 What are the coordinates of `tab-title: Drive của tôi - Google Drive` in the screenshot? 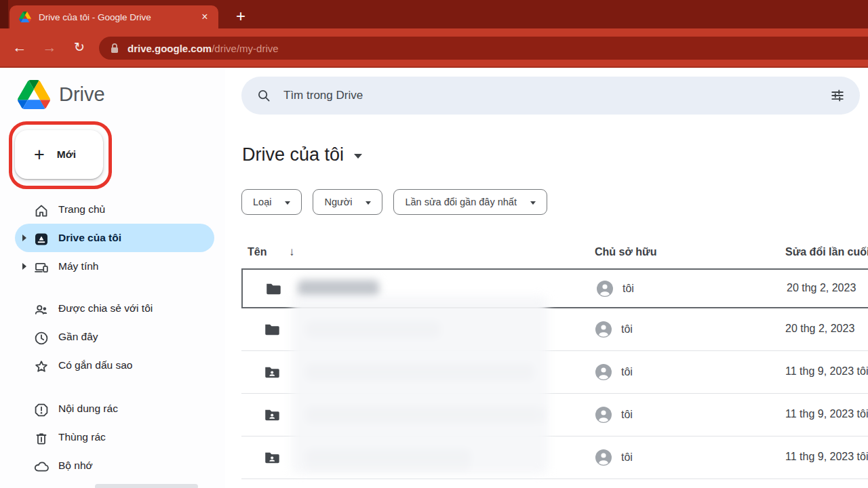 It's located at (118, 18).